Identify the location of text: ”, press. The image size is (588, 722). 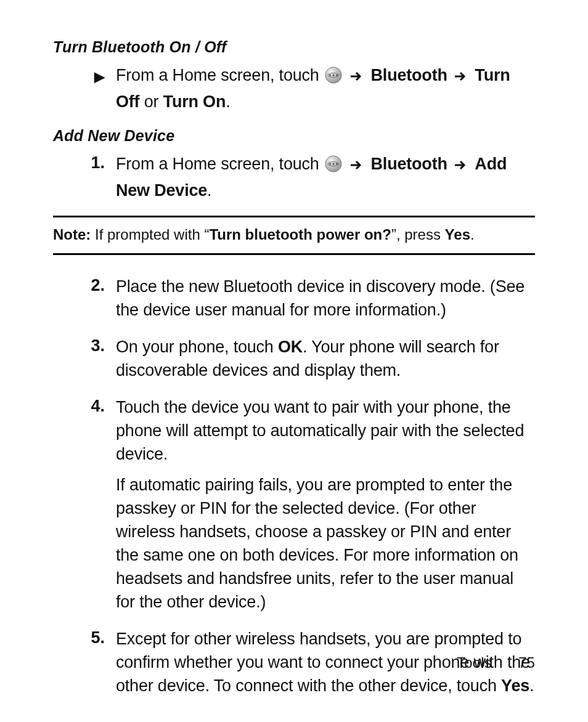
(418, 234).